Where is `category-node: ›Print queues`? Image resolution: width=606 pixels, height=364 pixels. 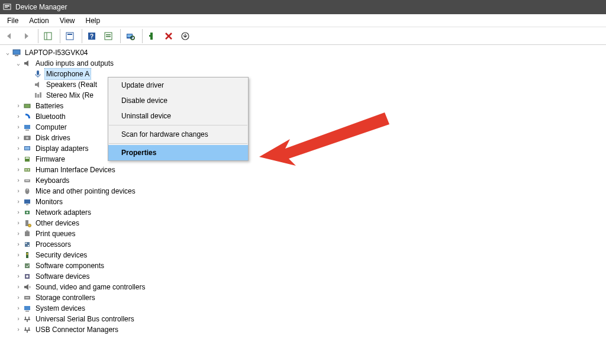
category-node: ›Print queues is located at coordinates (308, 234).